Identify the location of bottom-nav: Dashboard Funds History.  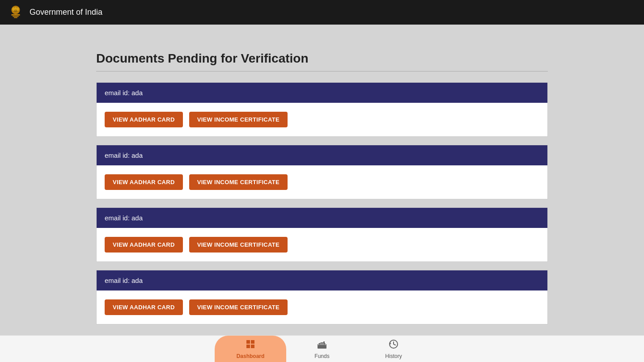
(322, 349).